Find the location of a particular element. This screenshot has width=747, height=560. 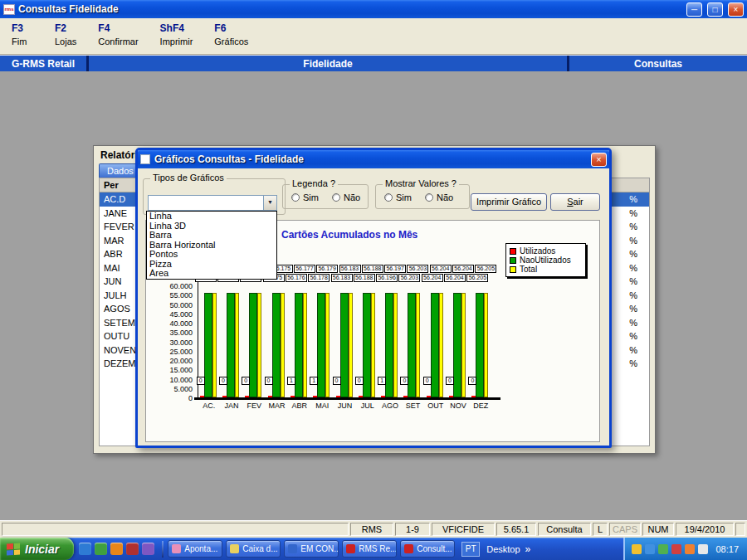

app-header-product: G-RMS Retail is located at coordinates (43, 64).